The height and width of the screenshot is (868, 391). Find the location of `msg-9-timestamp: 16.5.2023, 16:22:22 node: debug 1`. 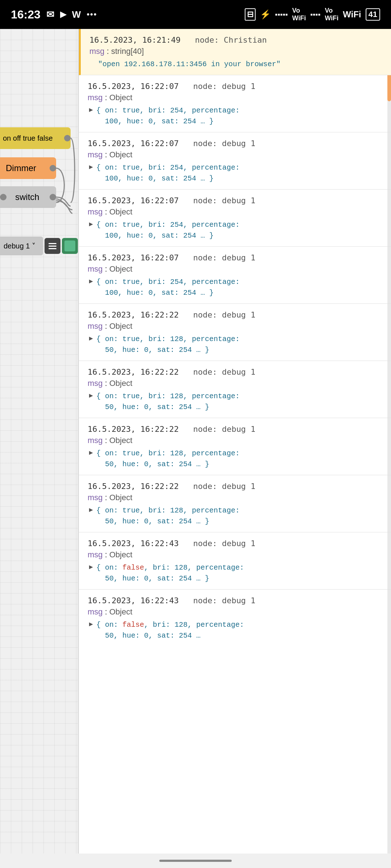

msg-9-timestamp: 16.5.2023, 16:22:22 node: debug 1 is located at coordinates (235, 486).